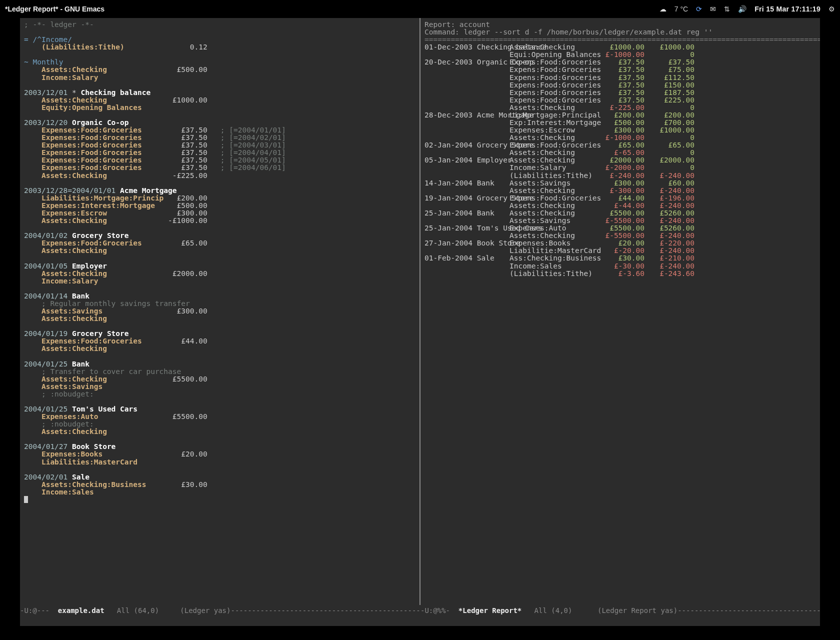 This screenshot has height=640, width=840. What do you see at coordinates (747, 9) in the screenshot?
I see `system-tray: ☁ 7 °C ⟳ ✉ ⇅ 🔊 Fri 15 Mar 17:11:19 ⚙` at bounding box center [747, 9].